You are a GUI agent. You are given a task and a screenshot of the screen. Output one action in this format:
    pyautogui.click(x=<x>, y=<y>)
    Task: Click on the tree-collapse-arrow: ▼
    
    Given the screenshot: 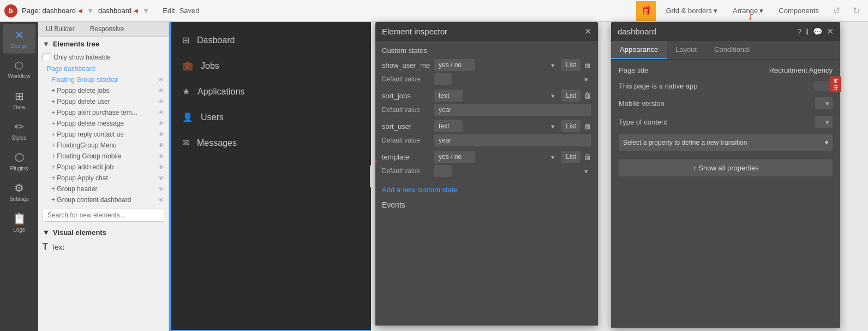 What is the action you would take?
    pyautogui.click(x=46, y=44)
    